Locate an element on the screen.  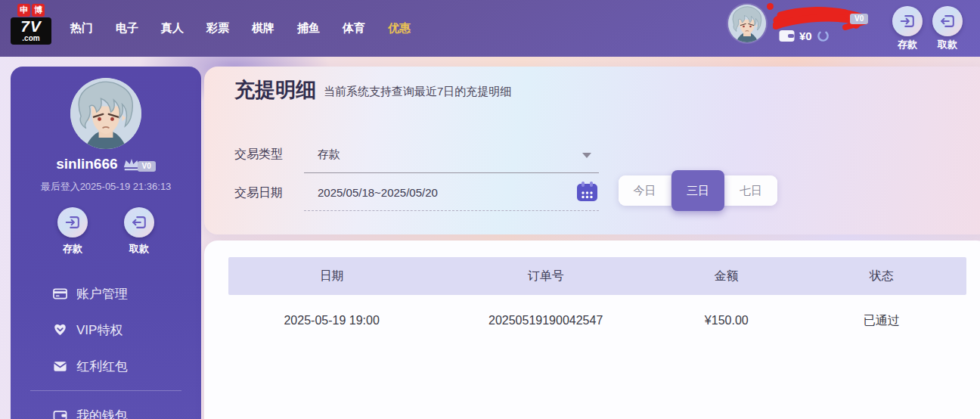
logo-badge-left: 申 is located at coordinates (24, 11).